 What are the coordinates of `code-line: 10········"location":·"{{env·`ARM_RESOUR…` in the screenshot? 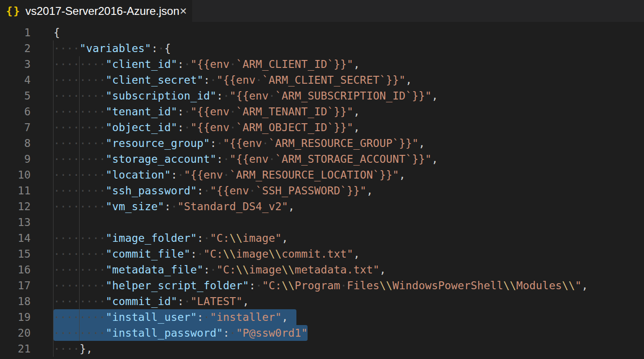 It's located at (322, 175).